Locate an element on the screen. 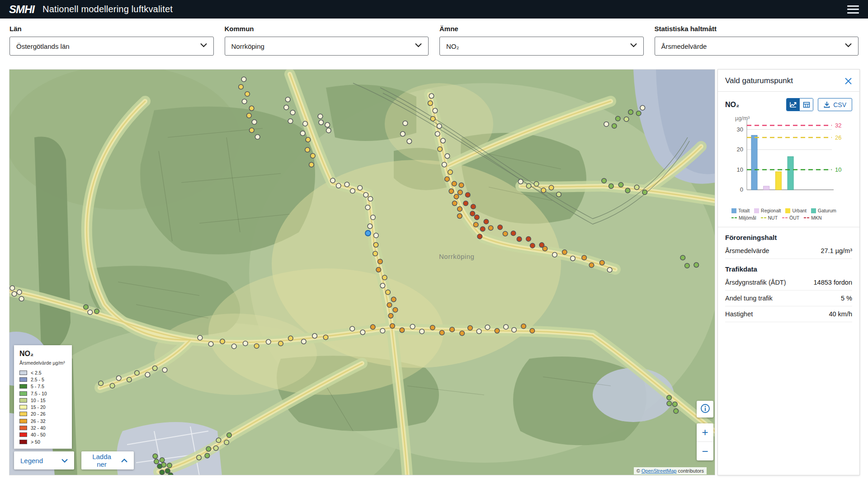 The image size is (868, 488). info-value: 14853 fordon is located at coordinates (833, 282).